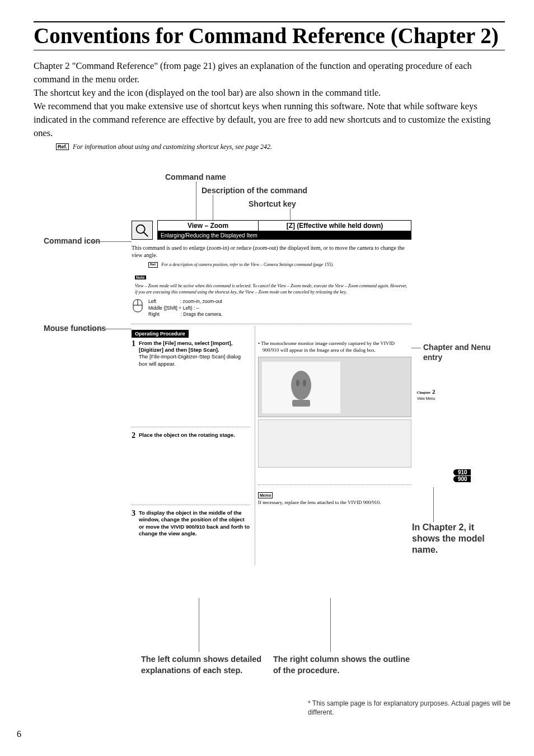 The image size is (534, 756). What do you see at coordinates (265, 495) in the screenshot?
I see `memo-tag: Memo` at bounding box center [265, 495].